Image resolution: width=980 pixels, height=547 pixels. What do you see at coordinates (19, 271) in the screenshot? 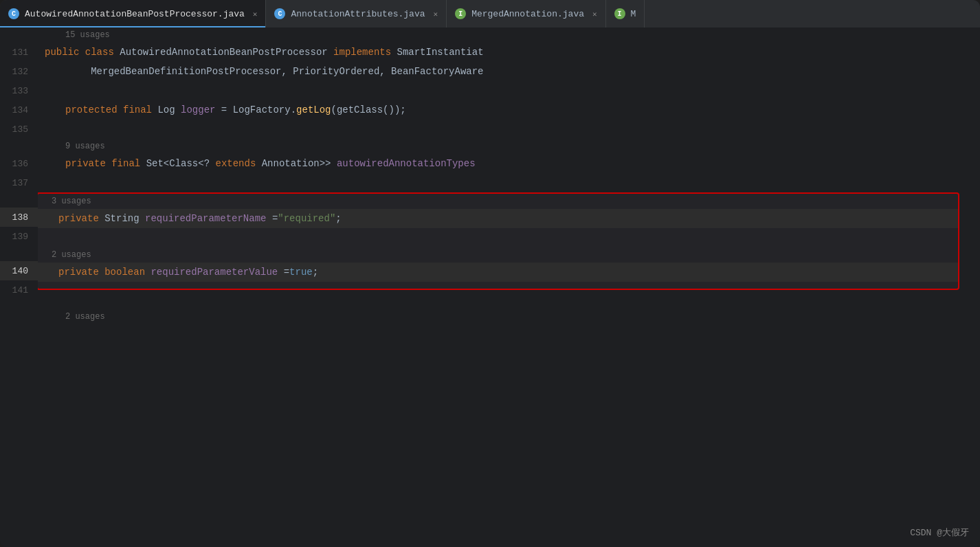
I see `line-num-140: 140` at bounding box center [19, 271].